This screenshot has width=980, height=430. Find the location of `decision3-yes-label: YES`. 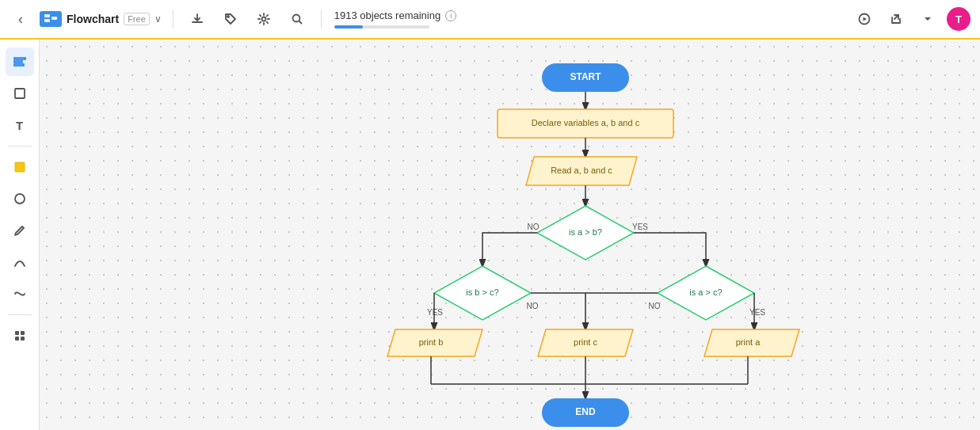

decision3-yes-label: YES is located at coordinates (757, 312).